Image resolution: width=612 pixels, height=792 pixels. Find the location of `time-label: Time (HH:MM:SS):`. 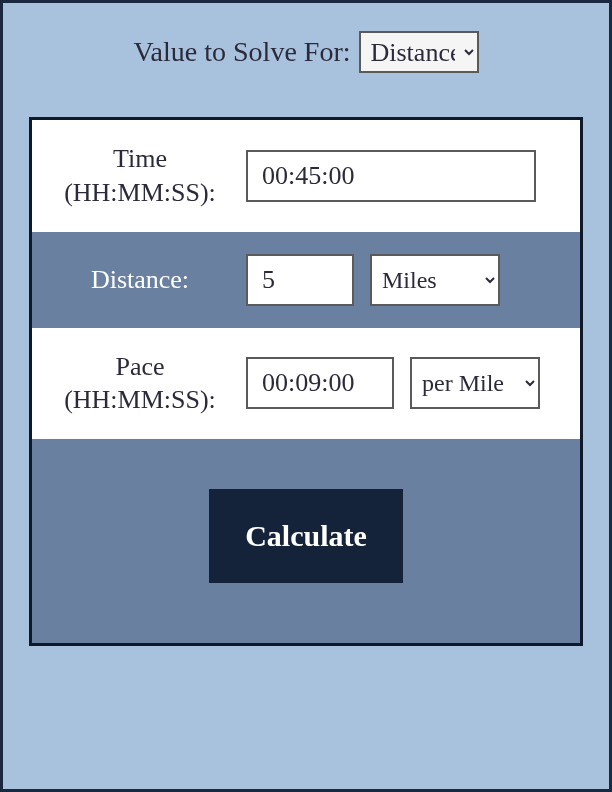

time-label: Time (HH:MM:SS): is located at coordinates (140, 176).